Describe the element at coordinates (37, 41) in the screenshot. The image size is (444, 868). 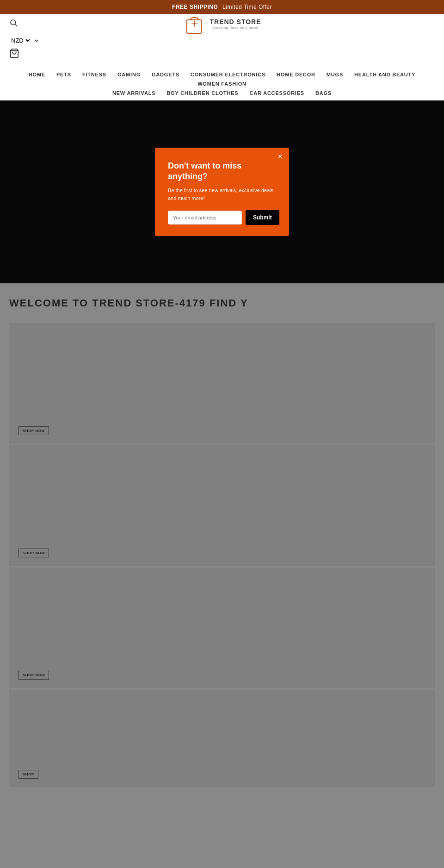
I see `chevron-down-icon` at that location.